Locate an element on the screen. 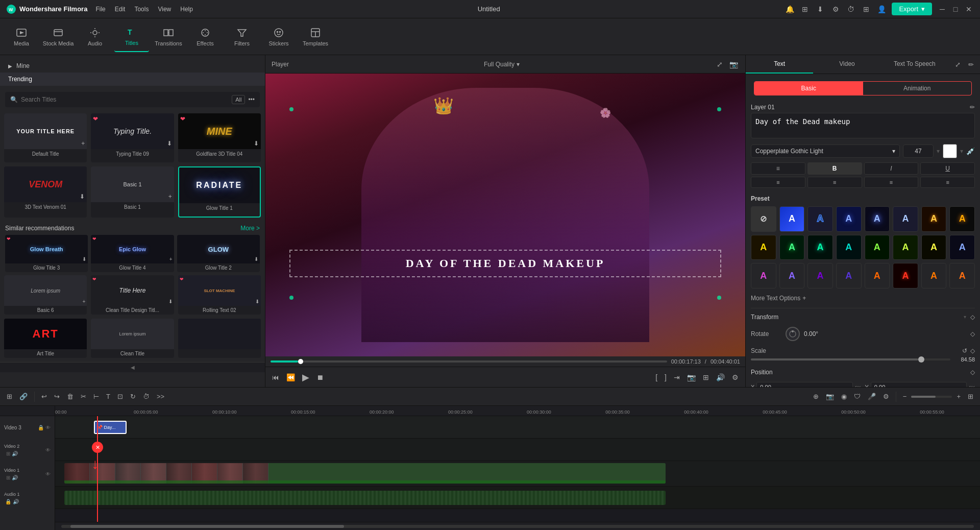 The width and height of the screenshot is (980, 530). title-card-venom: VENOM ⬇ 3D Text Venom 01 is located at coordinates (45, 192).